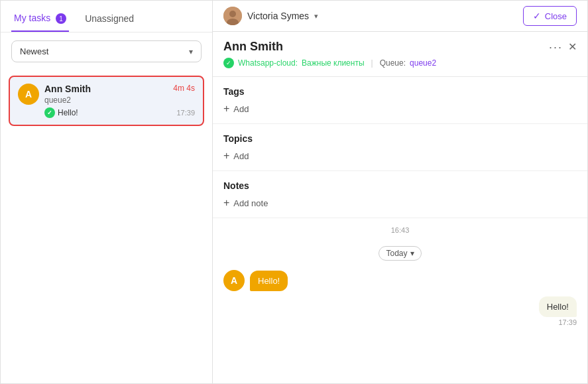  Describe the element at coordinates (400, 230) in the screenshot. I see `chat-timestamp: 16:43` at that location.